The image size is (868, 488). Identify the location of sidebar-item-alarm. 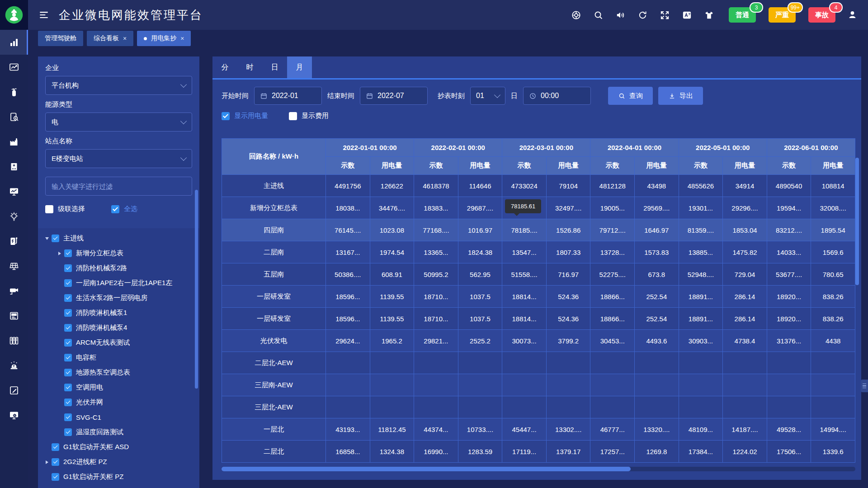
(14, 365).